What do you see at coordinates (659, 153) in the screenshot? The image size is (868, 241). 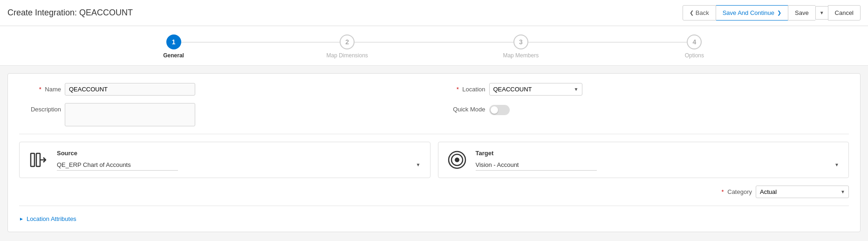 I see `target-title: Target` at bounding box center [659, 153].